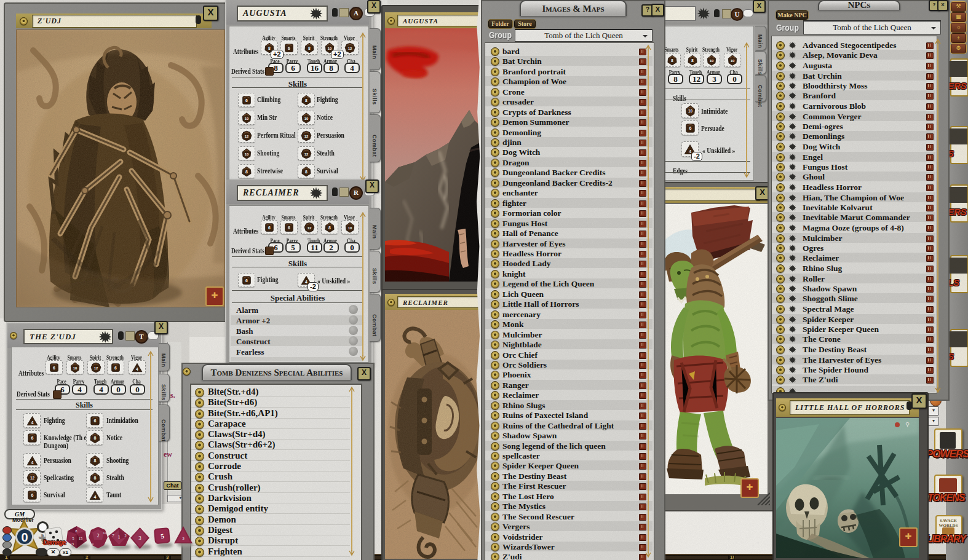 The height and width of the screenshot is (560, 968). Describe the element at coordinates (119, 537) in the screenshot. I see `svg-text: 1` at that location.